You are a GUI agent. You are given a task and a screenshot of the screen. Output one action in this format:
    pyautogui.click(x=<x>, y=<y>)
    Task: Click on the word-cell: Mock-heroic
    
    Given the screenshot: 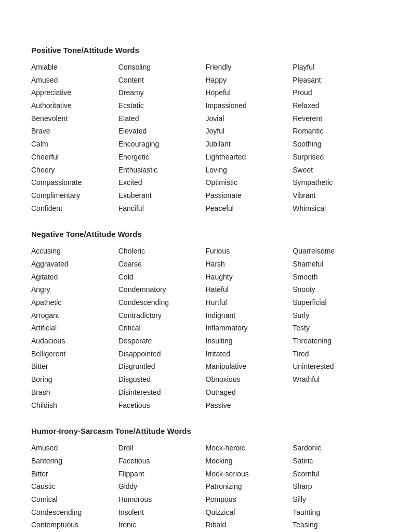 What is the action you would take?
    pyautogui.click(x=249, y=448)
    